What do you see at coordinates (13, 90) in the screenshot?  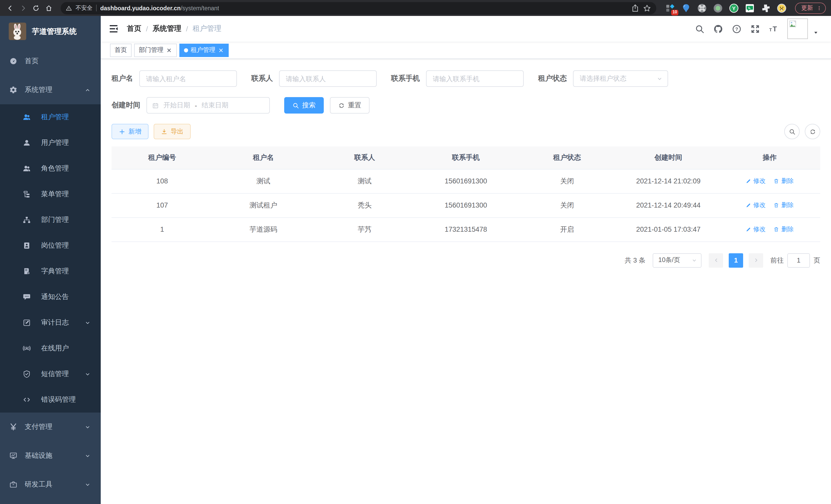 I see `gear-icon` at bounding box center [13, 90].